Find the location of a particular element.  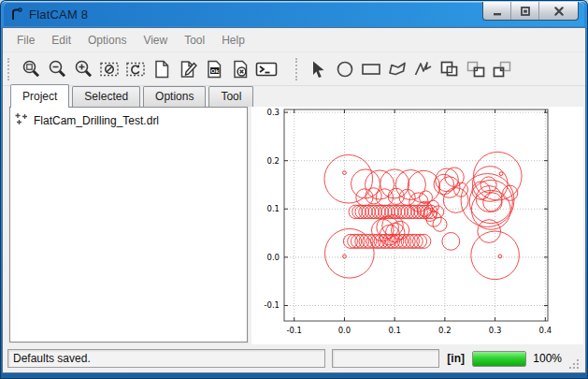

menu-item-view: View is located at coordinates (155, 40).